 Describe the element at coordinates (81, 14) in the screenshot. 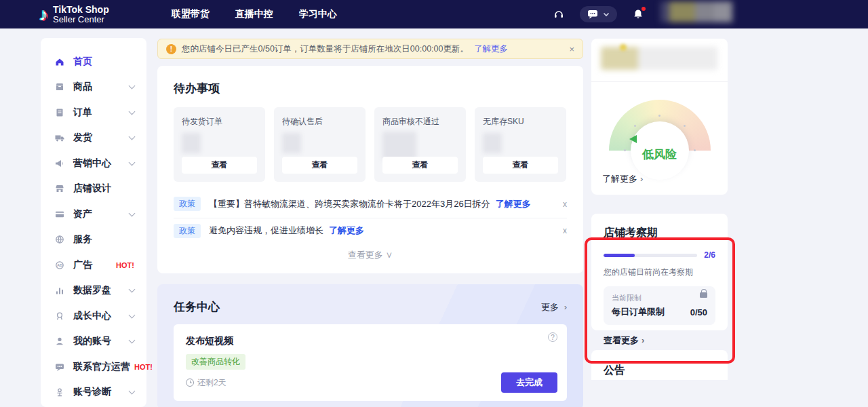

I see `brand-text: TikTok Shop Seller Center` at that location.